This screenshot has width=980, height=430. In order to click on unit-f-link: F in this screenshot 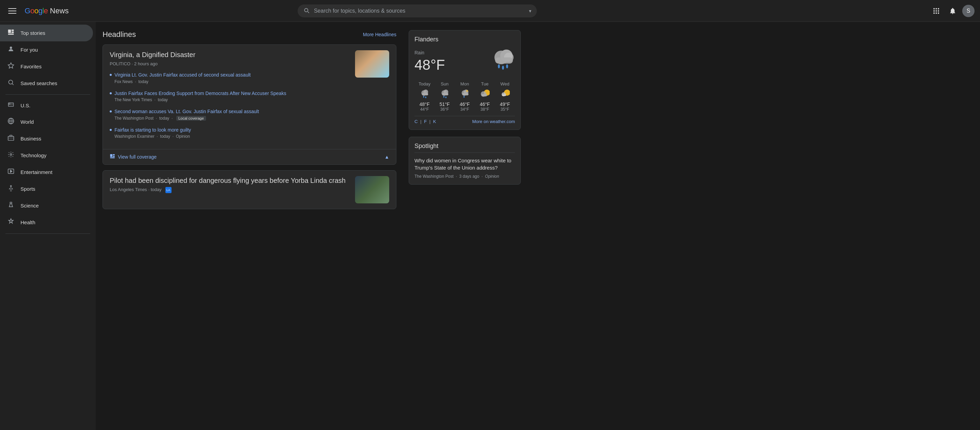, I will do `click(425, 122)`.